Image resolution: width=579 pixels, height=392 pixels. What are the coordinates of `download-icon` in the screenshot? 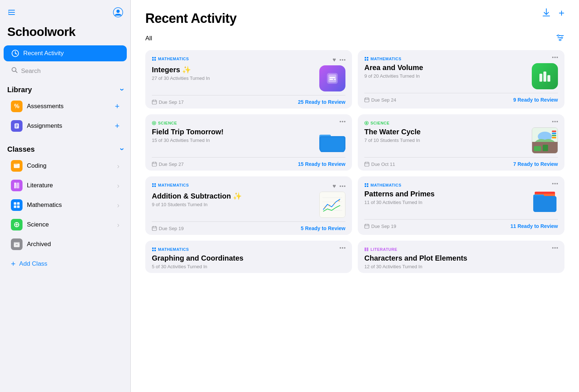 It's located at (546, 13).